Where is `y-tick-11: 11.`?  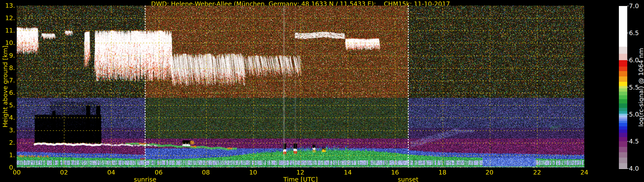
y-tick-11: 11. is located at coordinates (8, 30).